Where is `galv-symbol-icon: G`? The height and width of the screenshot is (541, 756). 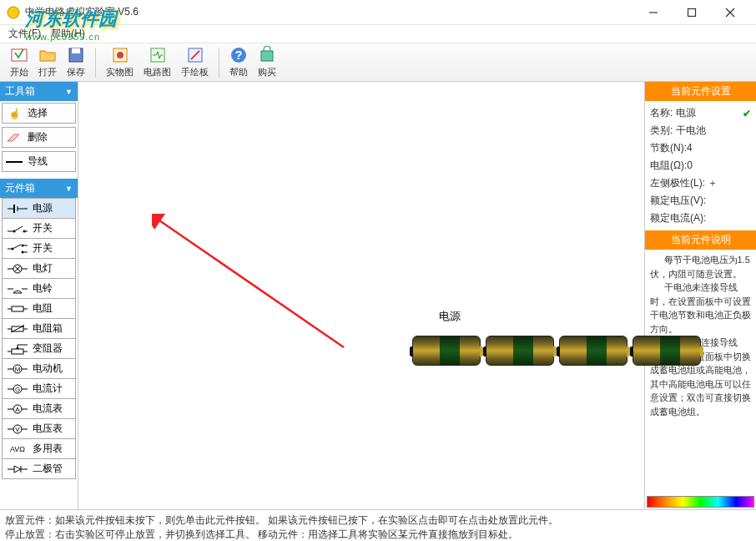
galv-symbol-icon: G is located at coordinates (18, 389).